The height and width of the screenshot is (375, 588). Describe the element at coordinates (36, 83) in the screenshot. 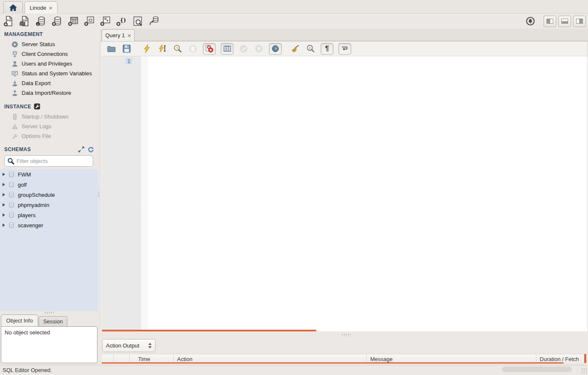

I see `sidebar-item-label: Data Export` at that location.